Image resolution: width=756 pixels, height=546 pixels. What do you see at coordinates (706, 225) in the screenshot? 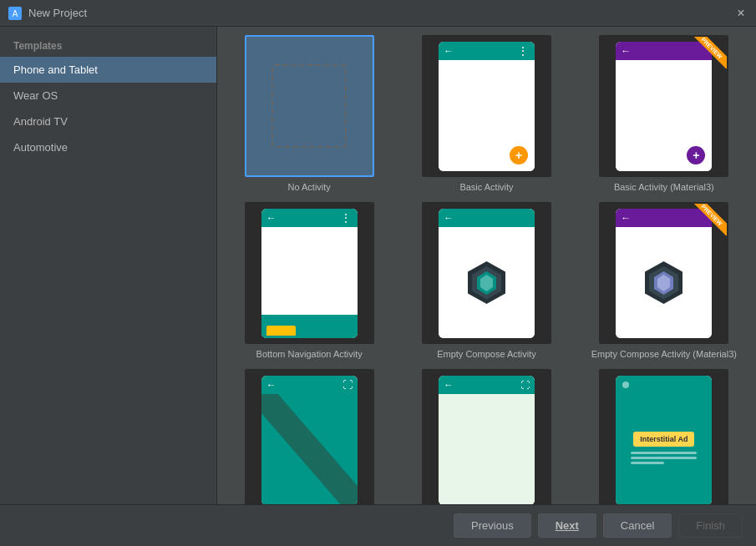
I see `preview-badge-m3: PREVIEW` at bounding box center [706, 225].